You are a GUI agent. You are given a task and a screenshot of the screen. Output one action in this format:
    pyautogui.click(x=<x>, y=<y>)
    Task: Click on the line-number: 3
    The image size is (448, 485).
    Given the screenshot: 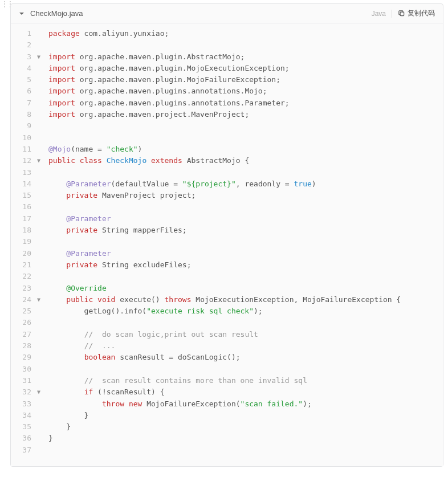 What is the action you would take?
    pyautogui.click(x=21, y=57)
    